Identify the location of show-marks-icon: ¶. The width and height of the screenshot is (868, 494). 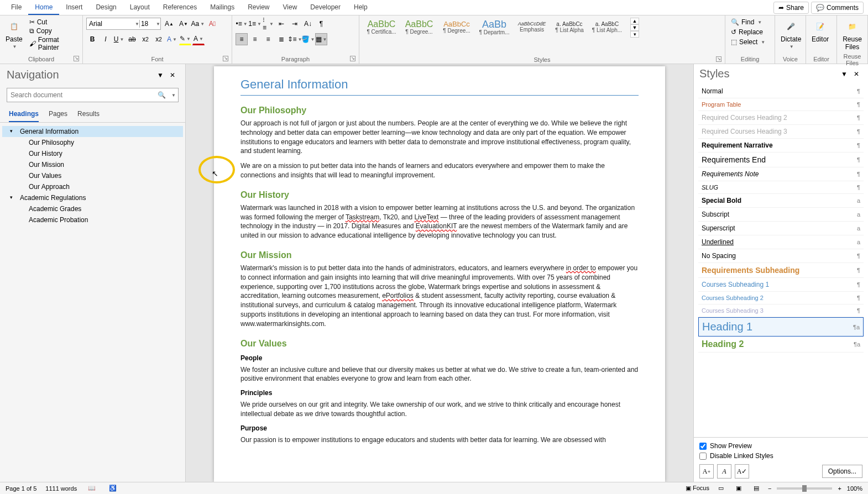
(321, 24).